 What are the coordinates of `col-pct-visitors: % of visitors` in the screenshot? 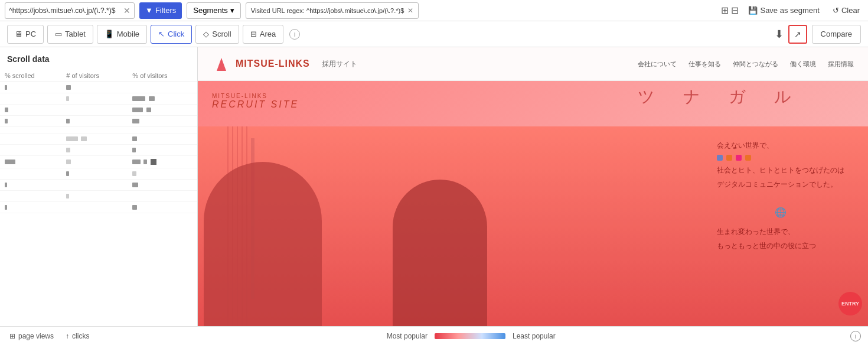 It's located at (162, 76).